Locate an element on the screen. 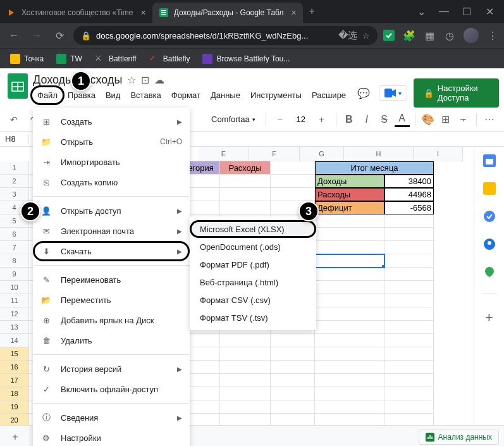 This screenshot has width=504, height=446. row-header: 14 is located at coordinates (15, 340).